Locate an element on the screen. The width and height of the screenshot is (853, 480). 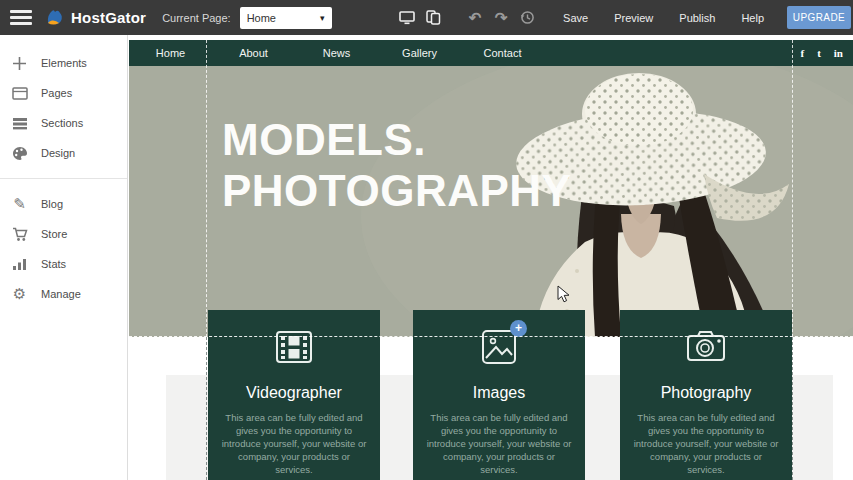
site-nav-gallery: Gallery is located at coordinates (420, 53).